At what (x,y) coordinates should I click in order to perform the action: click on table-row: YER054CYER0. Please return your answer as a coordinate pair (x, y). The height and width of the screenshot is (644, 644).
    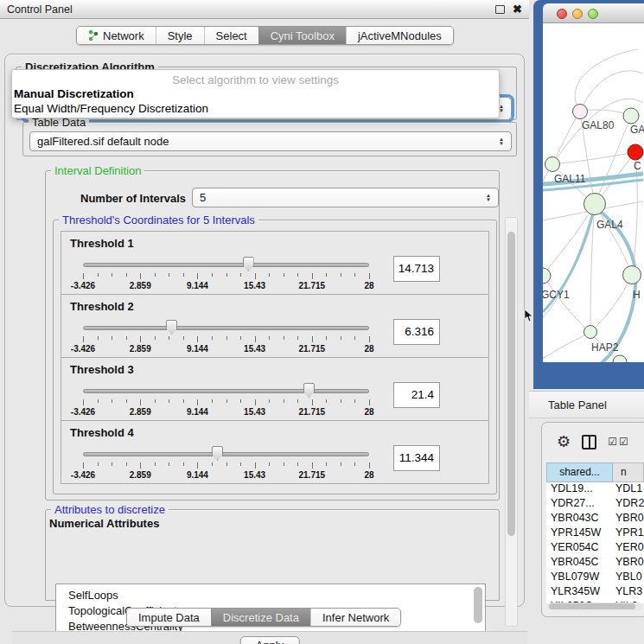
    Looking at the image, I should click on (595, 548).